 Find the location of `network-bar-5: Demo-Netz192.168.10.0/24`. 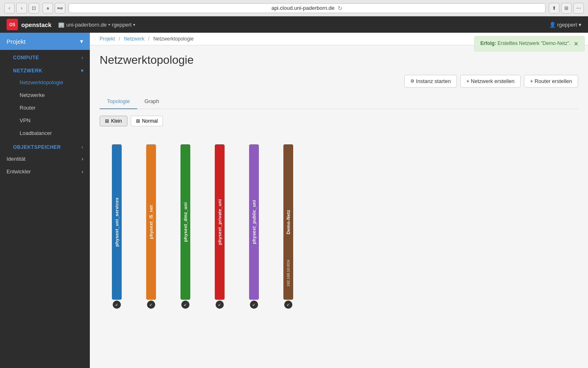

network-bar-5: Demo-Netz192.168.10.0/24 is located at coordinates (288, 222).